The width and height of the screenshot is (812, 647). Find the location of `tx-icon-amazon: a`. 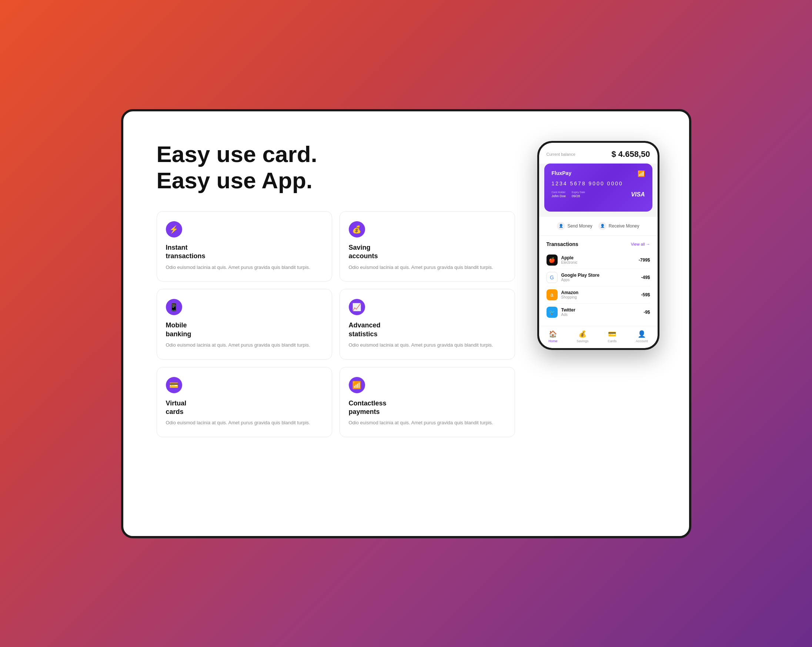

tx-icon-amazon: a is located at coordinates (552, 295).